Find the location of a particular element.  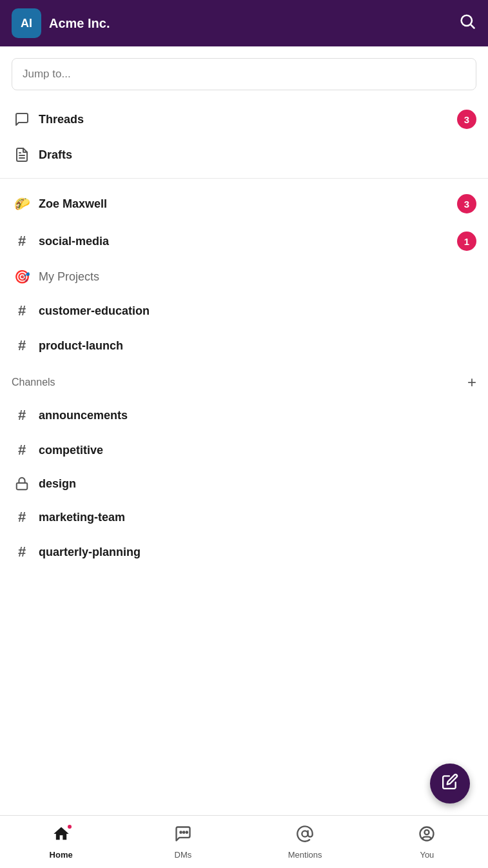

channel-item-announcements: # announcements is located at coordinates (244, 415).